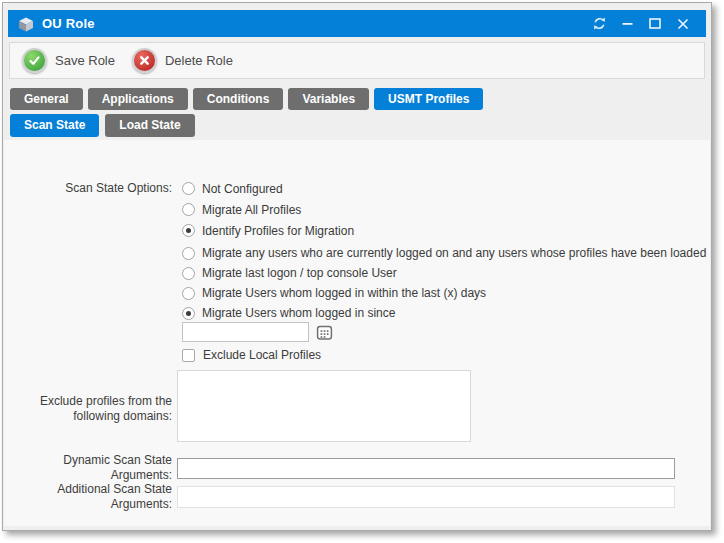 The image size is (724, 543). Describe the element at coordinates (357, 24) in the screenshot. I see `titlebar: OU Role` at that location.